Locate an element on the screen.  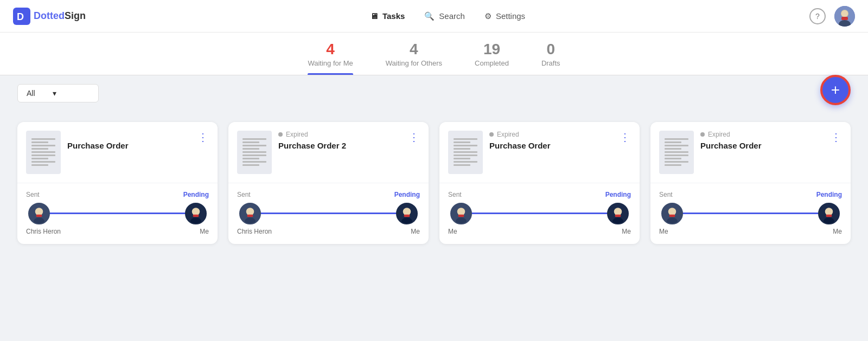
tab-waiting-for-others: 4 Waiting for Others is located at coordinates (414, 58).